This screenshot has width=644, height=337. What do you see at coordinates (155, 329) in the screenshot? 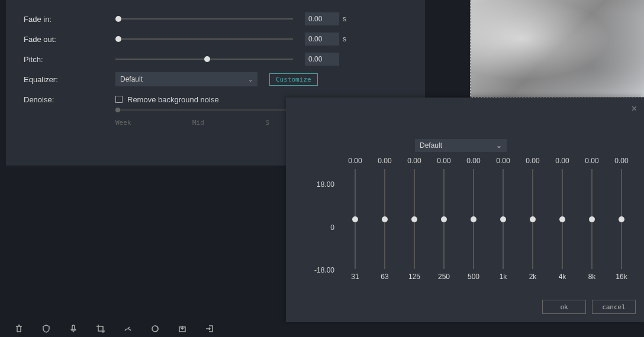
I see `color-icon` at bounding box center [155, 329].